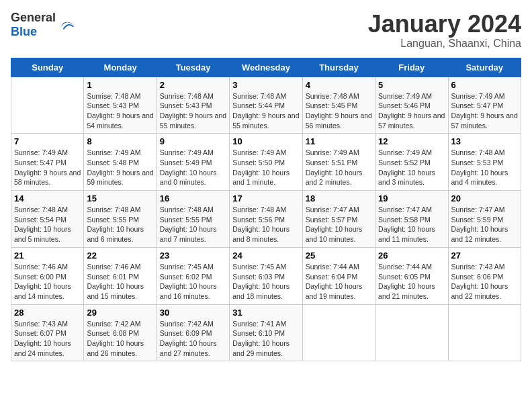 Image resolution: width=532 pixels, height=411 pixels. Describe the element at coordinates (120, 219) in the screenshot. I see `calendar-cell: 15Sunrise: 7:48 AMSunset: 5:55 PMDayligh…` at that location.